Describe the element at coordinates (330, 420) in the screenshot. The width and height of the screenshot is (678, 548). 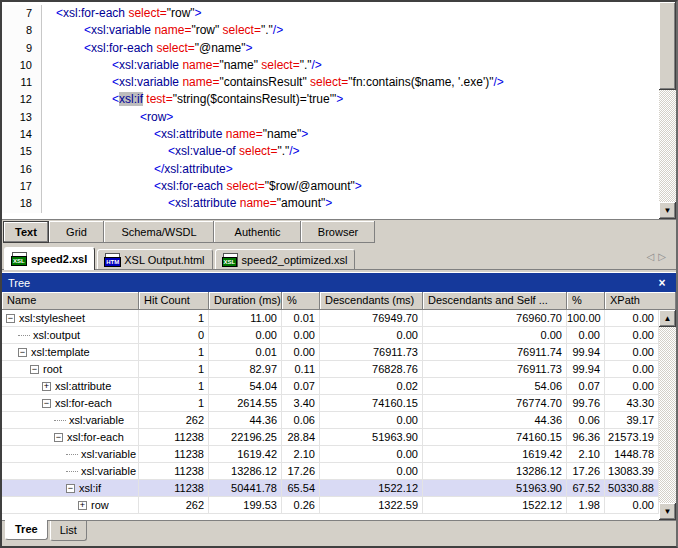
I see `table-row: xsl:variable26244.360.060.0044.360.0639.…` at that location.